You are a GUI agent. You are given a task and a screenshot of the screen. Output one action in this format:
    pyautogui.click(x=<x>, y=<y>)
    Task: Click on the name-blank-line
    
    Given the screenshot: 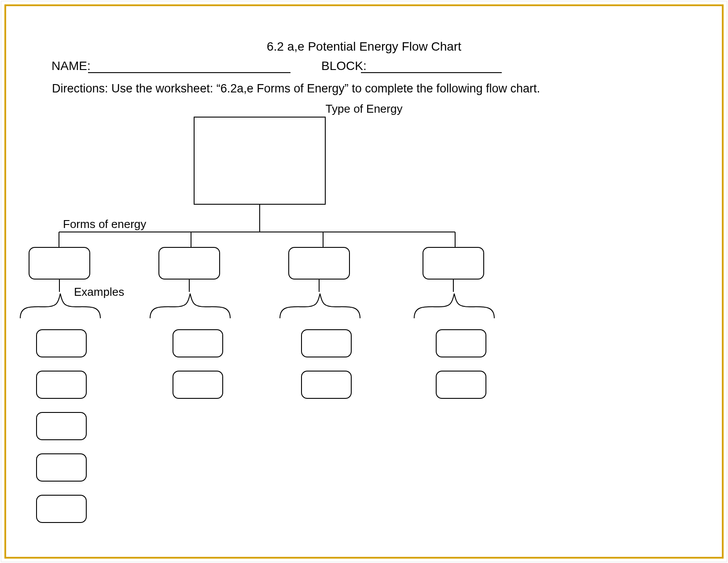 What is the action you would take?
    pyautogui.click(x=189, y=73)
    